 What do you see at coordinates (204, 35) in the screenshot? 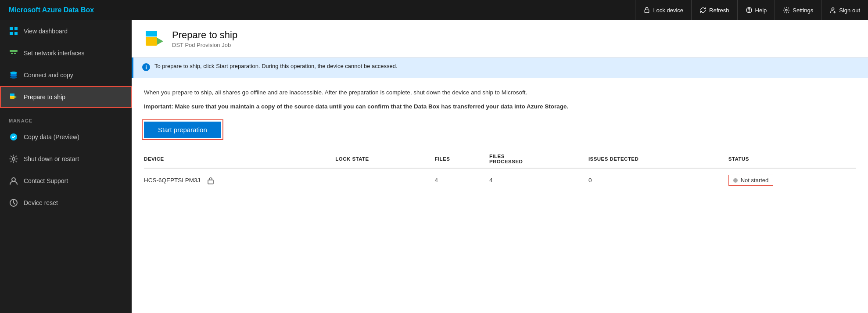
I see `page-title: Prepare to ship` at bounding box center [204, 35].